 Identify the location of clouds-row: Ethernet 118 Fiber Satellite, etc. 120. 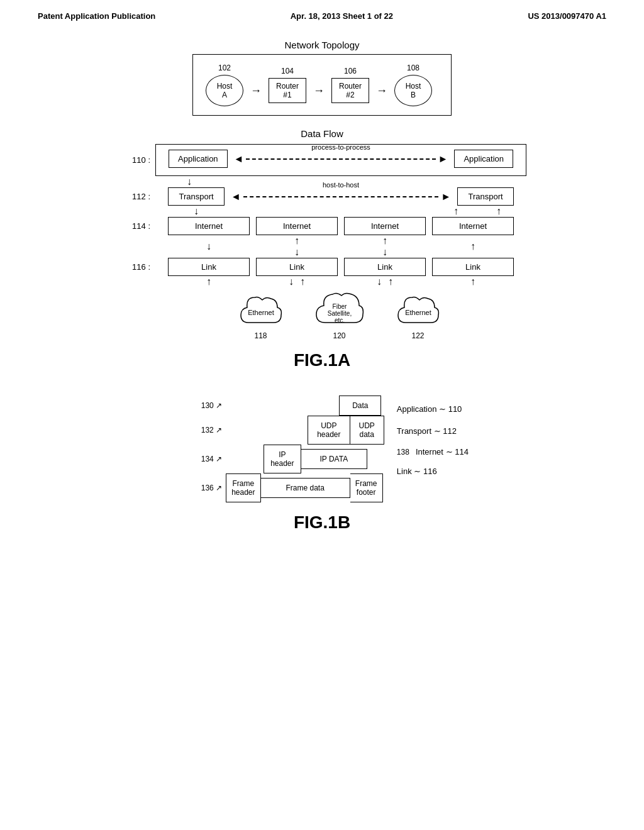
(340, 316).